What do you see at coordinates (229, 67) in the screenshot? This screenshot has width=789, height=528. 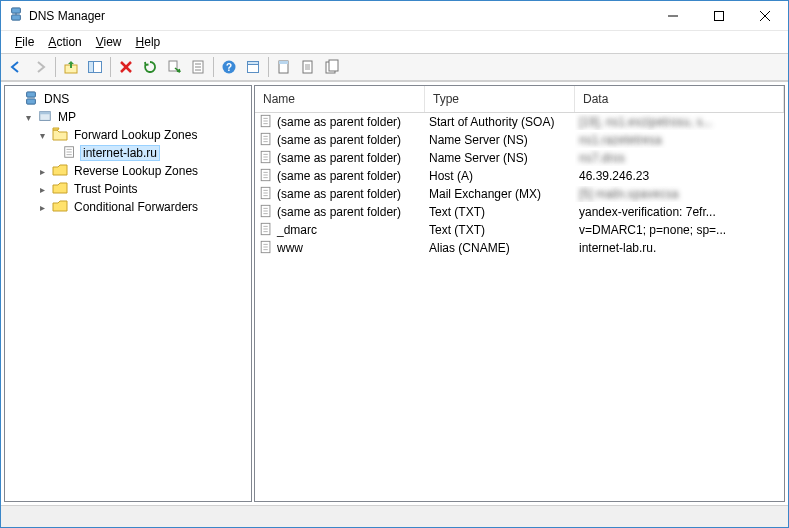 I see `help-button: ?` at bounding box center [229, 67].